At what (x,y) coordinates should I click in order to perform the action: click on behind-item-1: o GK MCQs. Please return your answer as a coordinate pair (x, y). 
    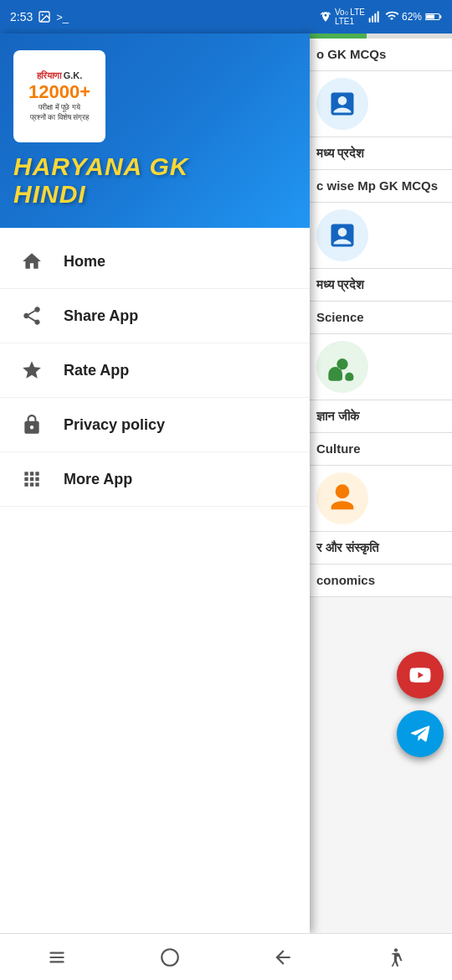
    Looking at the image, I should click on (352, 54).